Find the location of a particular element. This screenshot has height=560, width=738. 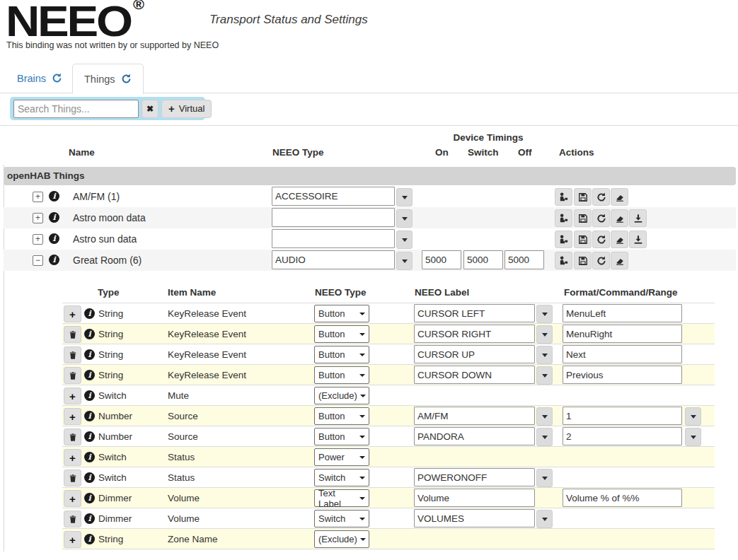

neeo-type-select: Power is located at coordinates (342, 457).